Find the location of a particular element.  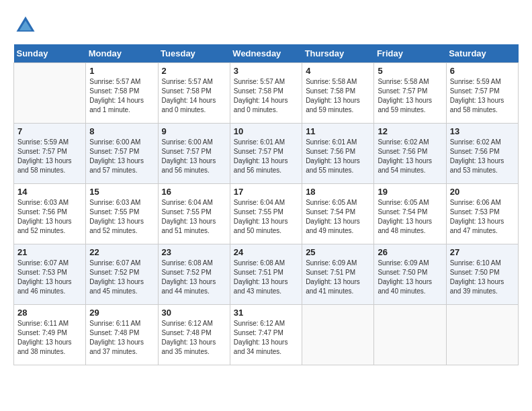

column-header-friday: Friday is located at coordinates (410, 54).